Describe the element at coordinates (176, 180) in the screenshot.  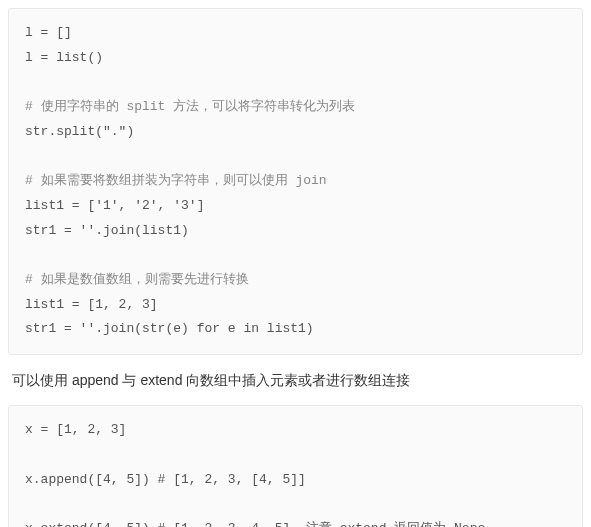
I see `code-comment: # 如果需要将数组拼装为字符串，则可以使用 join` at that location.